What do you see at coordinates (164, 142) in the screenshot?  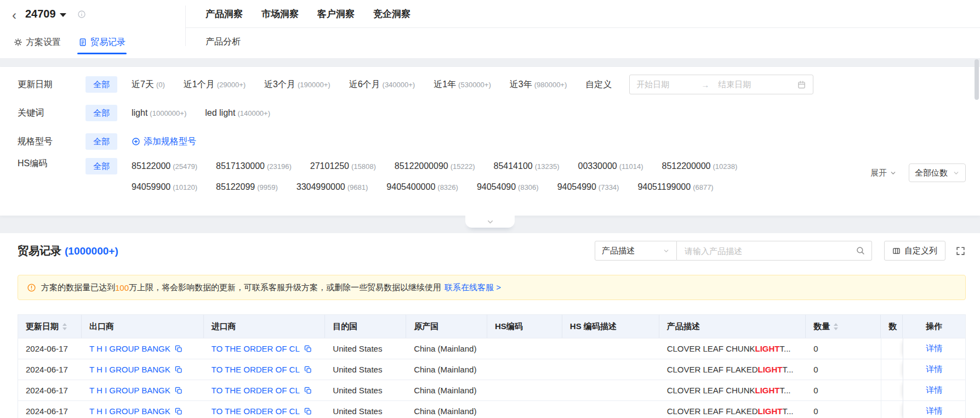 I see `add-spec-button: 添加规格型号` at bounding box center [164, 142].